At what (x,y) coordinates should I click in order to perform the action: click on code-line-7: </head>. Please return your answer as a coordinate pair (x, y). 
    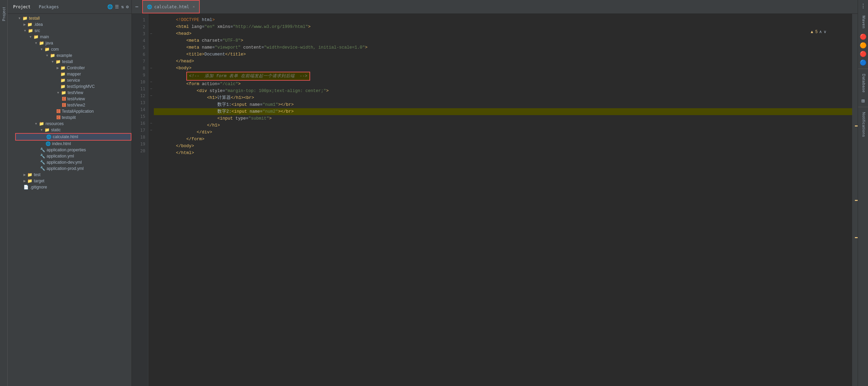
    Looking at the image, I should click on (503, 61).